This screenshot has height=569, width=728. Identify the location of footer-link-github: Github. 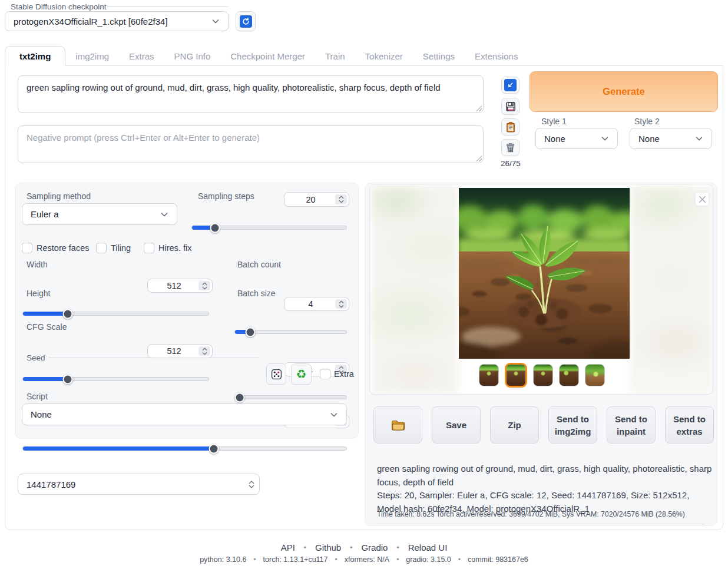
(328, 548).